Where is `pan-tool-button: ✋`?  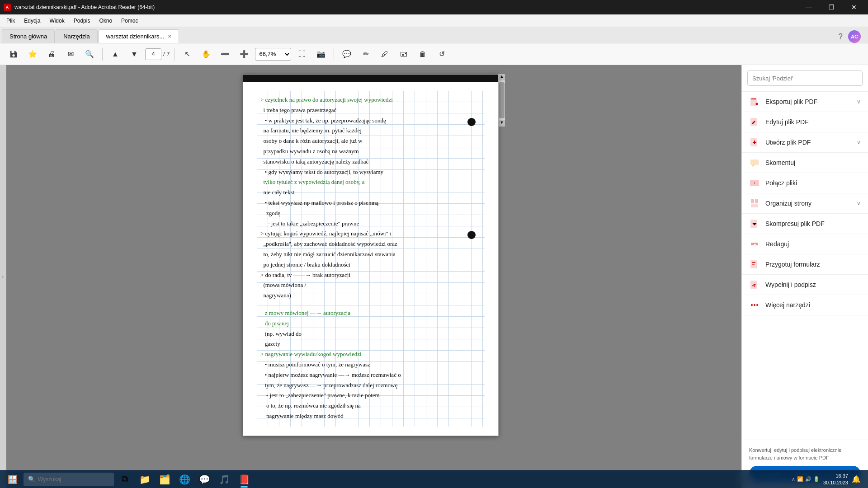 pan-tool-button: ✋ is located at coordinates (206, 54).